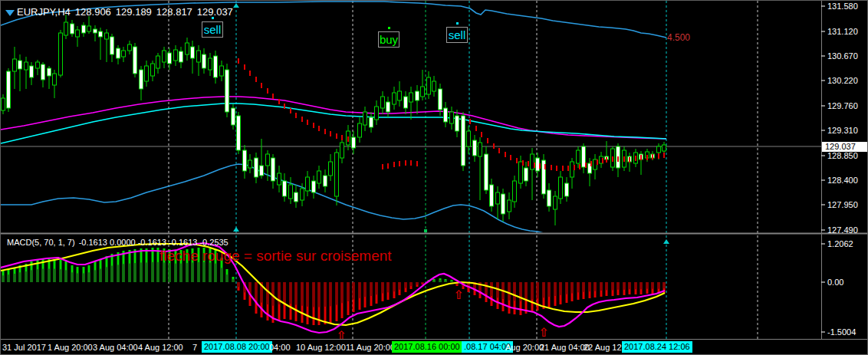 The image size is (868, 355). Describe the element at coordinates (25, 347) in the screenshot. I see `time-tick-label: 31 Jul 2017` at that location.